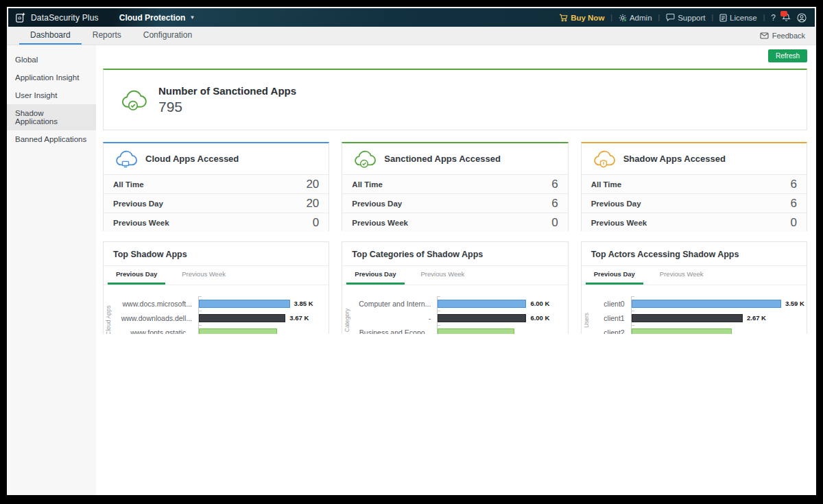  Describe the element at coordinates (455, 254) in the screenshot. I see `chart-title: Top Categories of Shadow Apps` at that location.